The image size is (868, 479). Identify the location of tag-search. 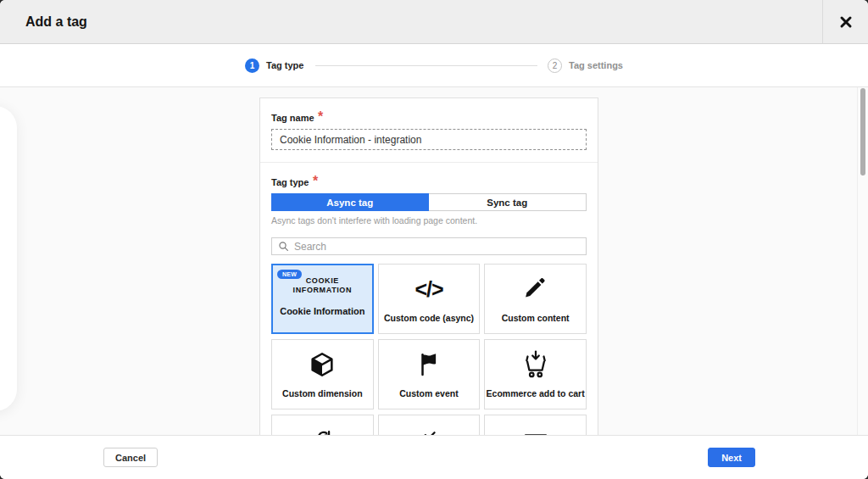
(429, 246).